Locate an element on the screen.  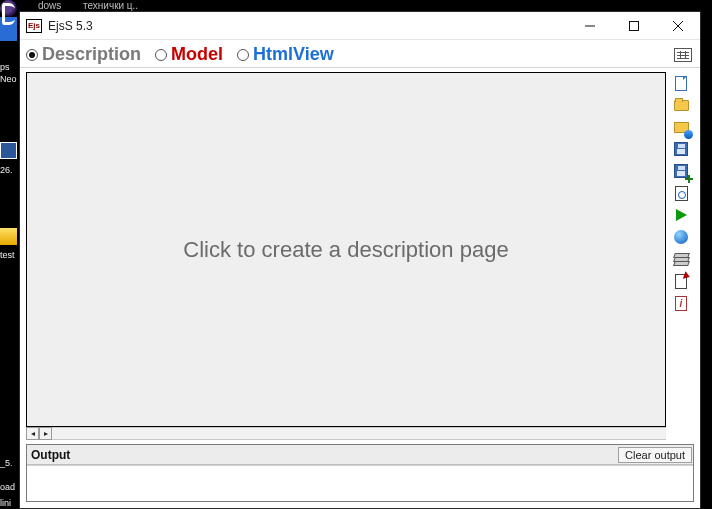
view-tabs: Description Model HtmlView is located at coordinates (360, 54).